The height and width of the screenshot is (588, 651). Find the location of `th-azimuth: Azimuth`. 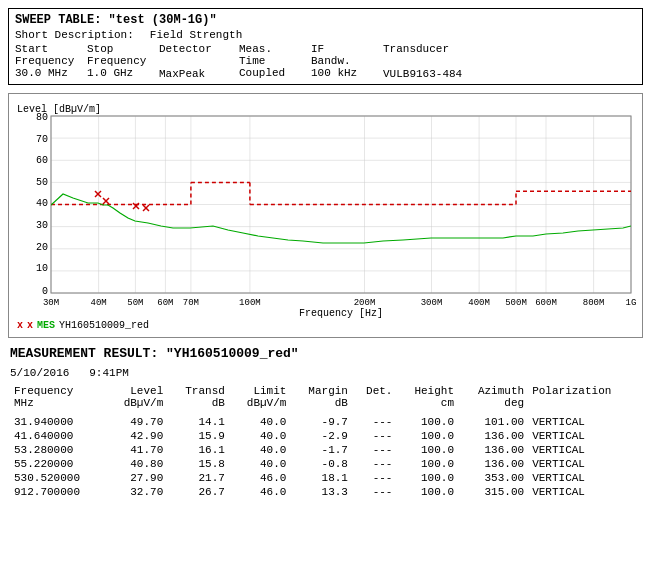

th-azimuth: Azimuth is located at coordinates (493, 391).